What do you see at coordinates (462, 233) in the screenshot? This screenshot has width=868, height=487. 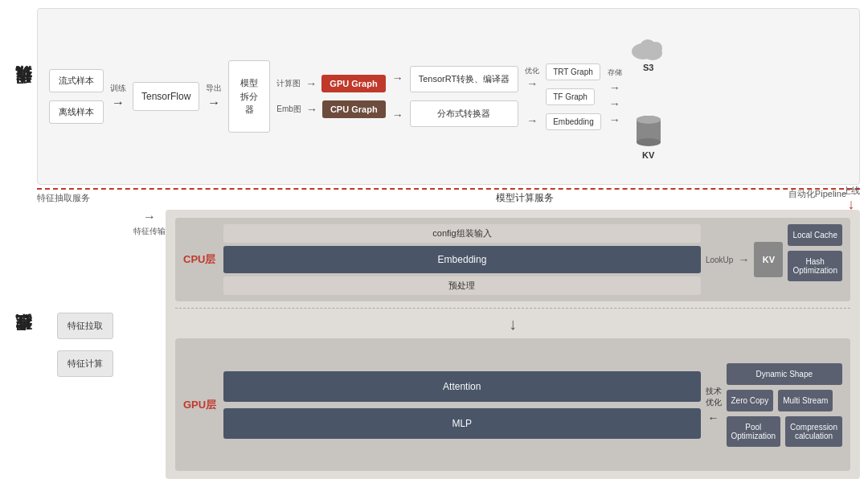 I see `config-input-bar: config组装输入` at bounding box center [462, 233].